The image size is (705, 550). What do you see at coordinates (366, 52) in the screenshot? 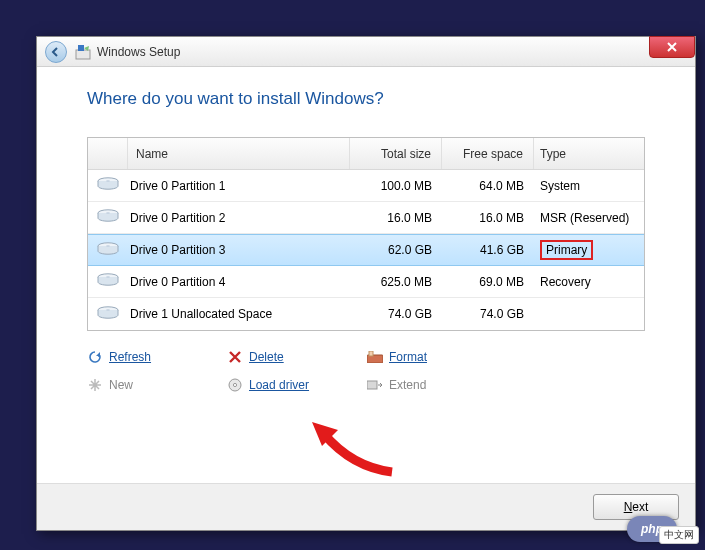
I see `title-bar: Windows Setup` at bounding box center [366, 52].